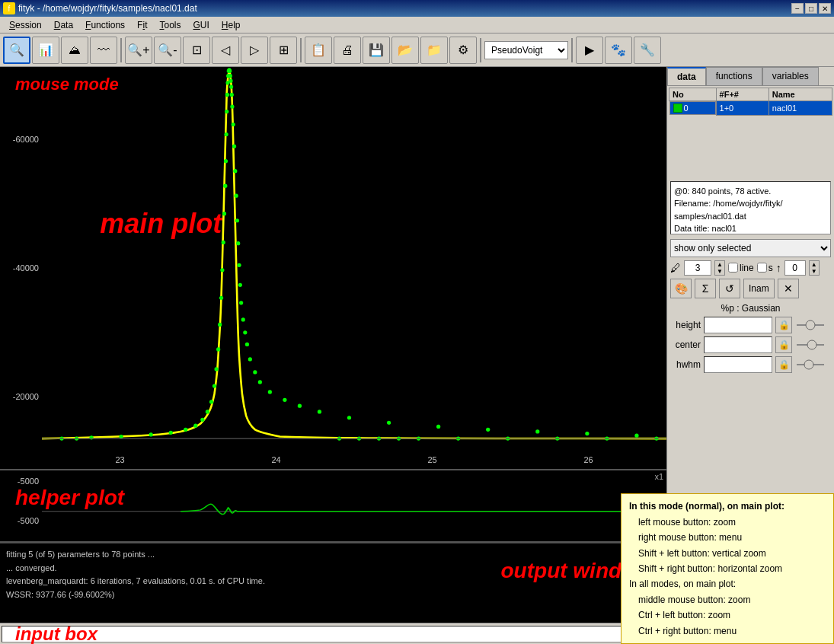 The height and width of the screenshot is (644, 834). I want to click on menu-functions: Functions, so click(105, 25).